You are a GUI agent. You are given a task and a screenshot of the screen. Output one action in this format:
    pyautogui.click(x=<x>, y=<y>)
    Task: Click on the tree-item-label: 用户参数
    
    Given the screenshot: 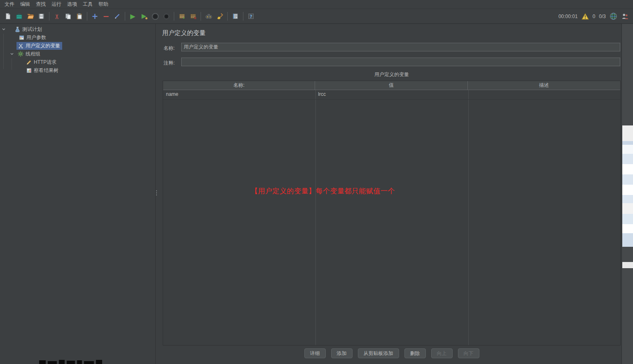 What is the action you would take?
    pyautogui.click(x=36, y=38)
    